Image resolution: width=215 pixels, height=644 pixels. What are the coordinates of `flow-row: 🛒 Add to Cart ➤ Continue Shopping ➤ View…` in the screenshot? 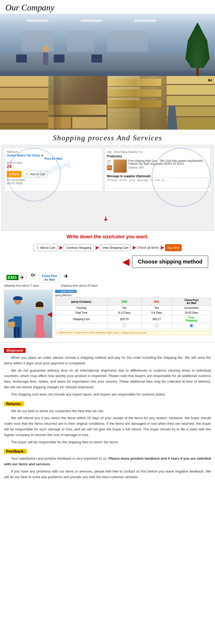 It's located at (108, 247).